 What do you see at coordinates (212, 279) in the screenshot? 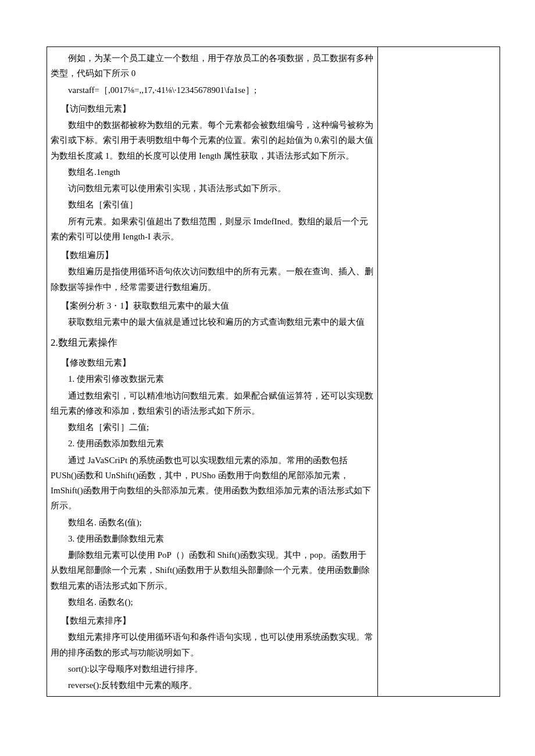
I see `paragraph: 数组遍历是指使用循环语句依次访问数组中的所有元素。一般在查询、插入、删除数据等操…` at bounding box center [212, 279].